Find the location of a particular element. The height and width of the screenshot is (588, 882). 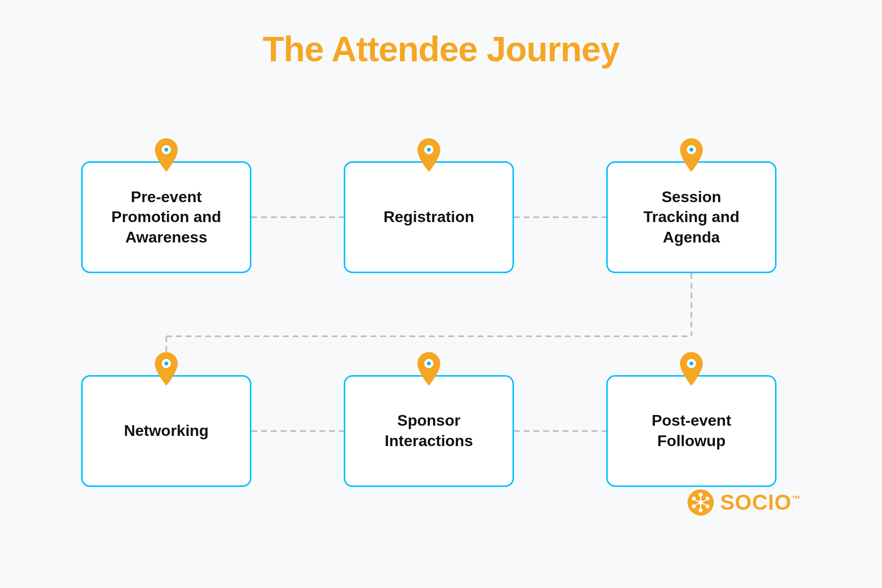

label-networking: Networking is located at coordinates (166, 431).